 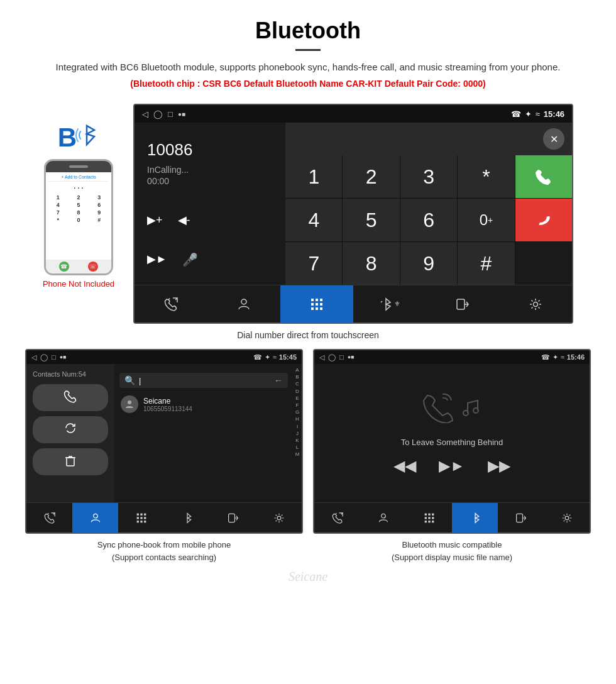 What do you see at coordinates (486, 263) in the screenshot?
I see `key-hash: #` at bounding box center [486, 263].